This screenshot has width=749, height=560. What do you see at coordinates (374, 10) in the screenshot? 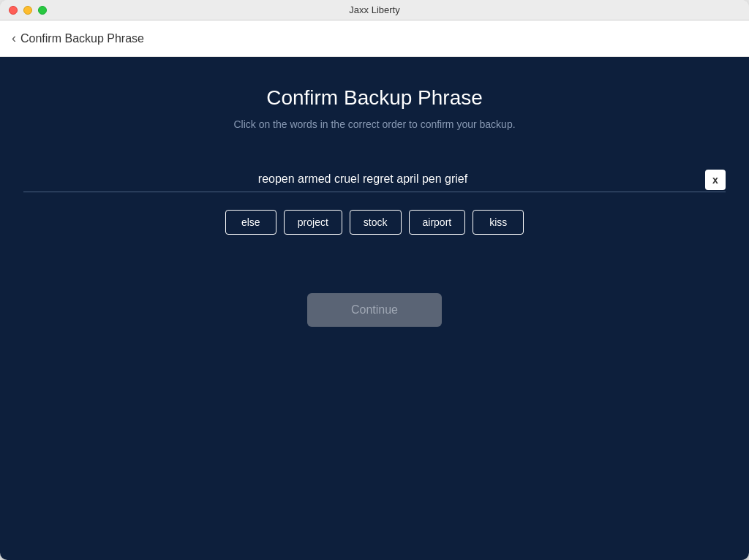
I see `title-bar: Jaxx Liberty` at bounding box center [374, 10].